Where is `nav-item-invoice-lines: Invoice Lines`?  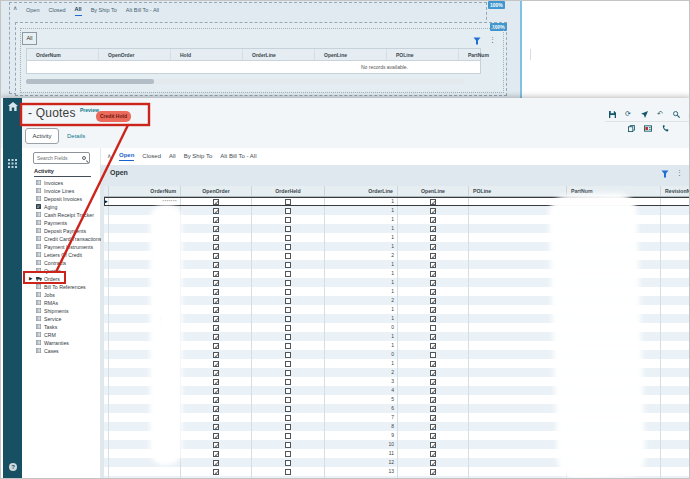 nav-item-invoice-lines: Invoice Lines is located at coordinates (62, 191).